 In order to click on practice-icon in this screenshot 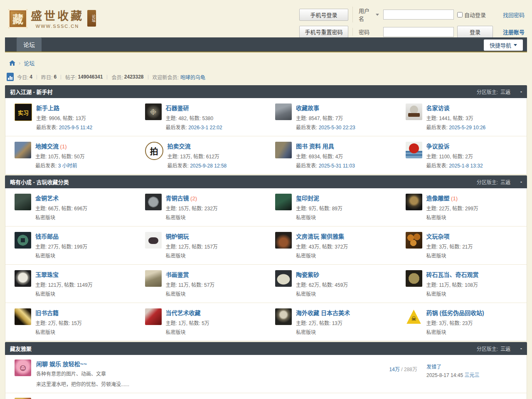, I will do `click(23, 112)`.